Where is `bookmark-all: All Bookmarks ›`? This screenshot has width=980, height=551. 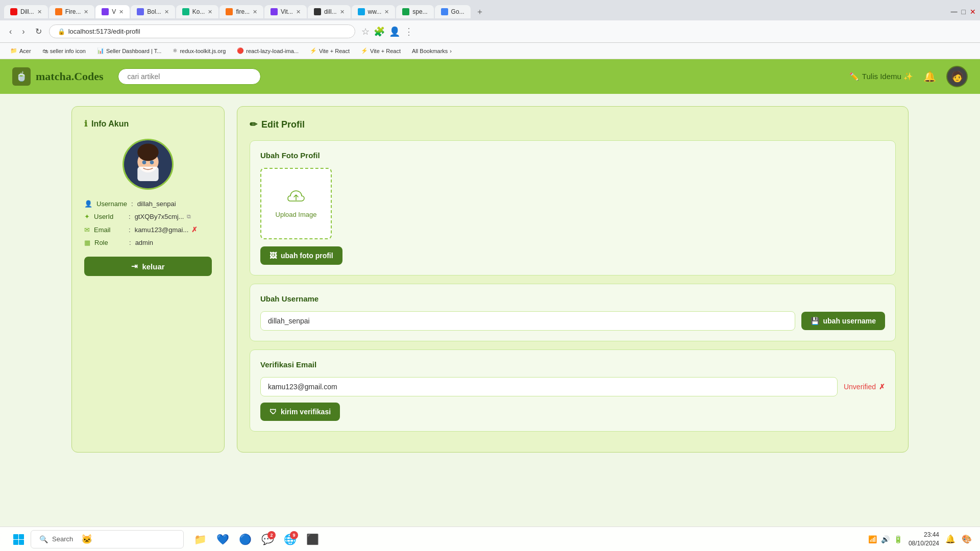 bookmark-all: All Bookmarks › is located at coordinates (432, 51).